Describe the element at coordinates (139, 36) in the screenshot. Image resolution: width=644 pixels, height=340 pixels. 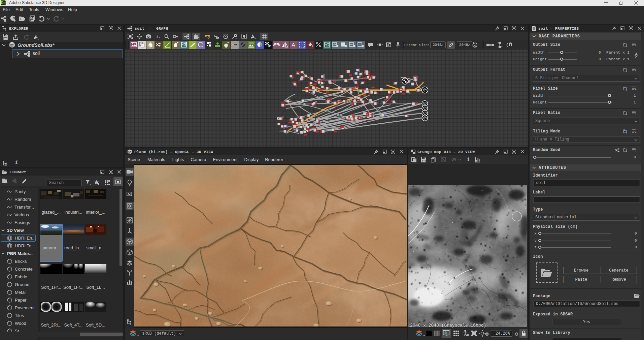
I see `svg-text: 1:1` at that location.